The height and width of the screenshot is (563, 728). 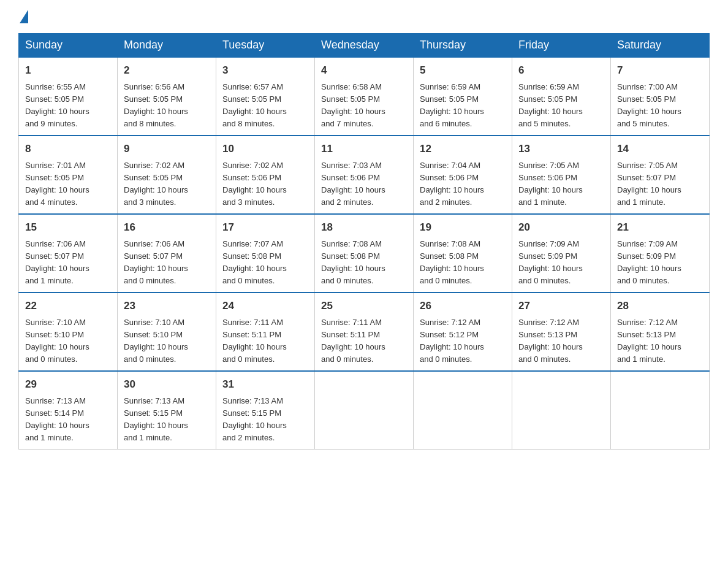 What do you see at coordinates (364, 105) in the screenshot?
I see `day-info: Sunrise: 6:58 AMSunset: 5:05 PMDaylight:…` at bounding box center [364, 105].